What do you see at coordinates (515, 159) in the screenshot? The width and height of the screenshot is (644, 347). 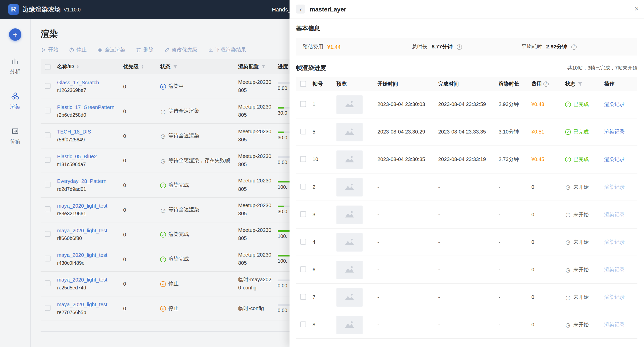 I see `frame-duration: 2.73分钟` at bounding box center [515, 159].